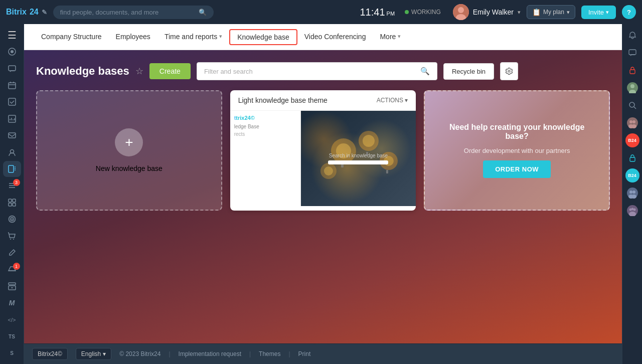 This screenshot has height=364, width=642. I want to click on language-button: English ▾, so click(93, 354).